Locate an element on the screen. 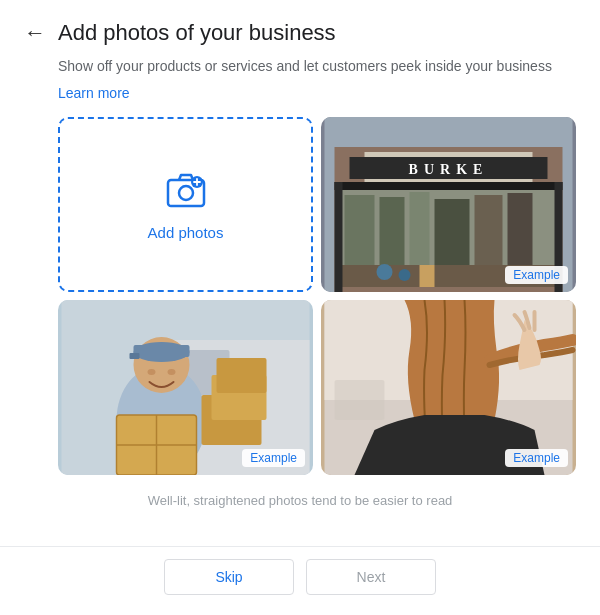  header: ← Add photos of your business is located at coordinates (300, 28).